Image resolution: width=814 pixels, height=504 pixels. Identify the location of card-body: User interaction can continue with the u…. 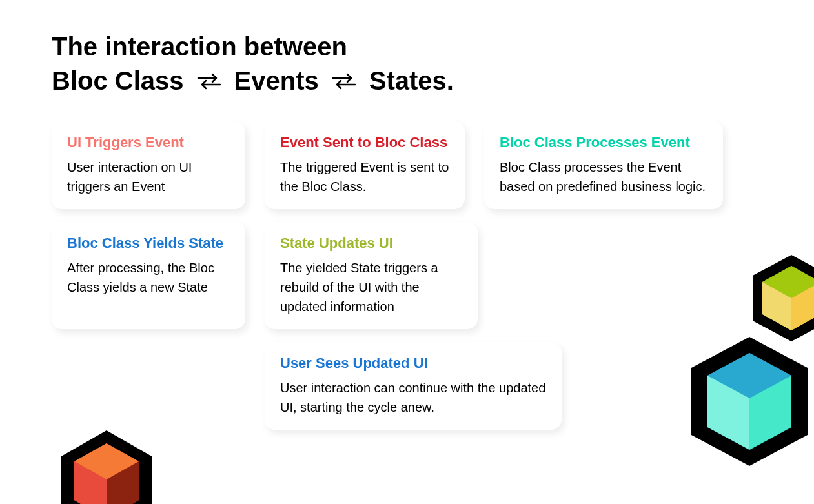
(413, 398).